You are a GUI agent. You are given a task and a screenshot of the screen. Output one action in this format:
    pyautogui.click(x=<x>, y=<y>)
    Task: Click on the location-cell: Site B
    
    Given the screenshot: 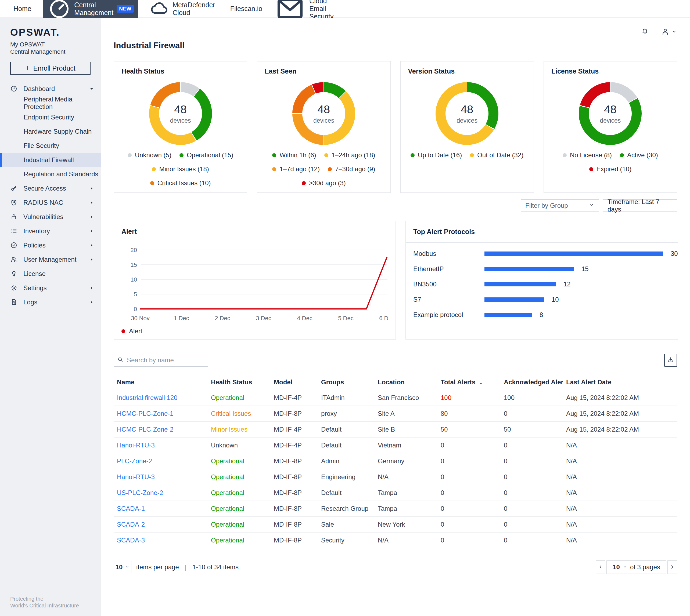 What is the action you would take?
    pyautogui.click(x=406, y=430)
    